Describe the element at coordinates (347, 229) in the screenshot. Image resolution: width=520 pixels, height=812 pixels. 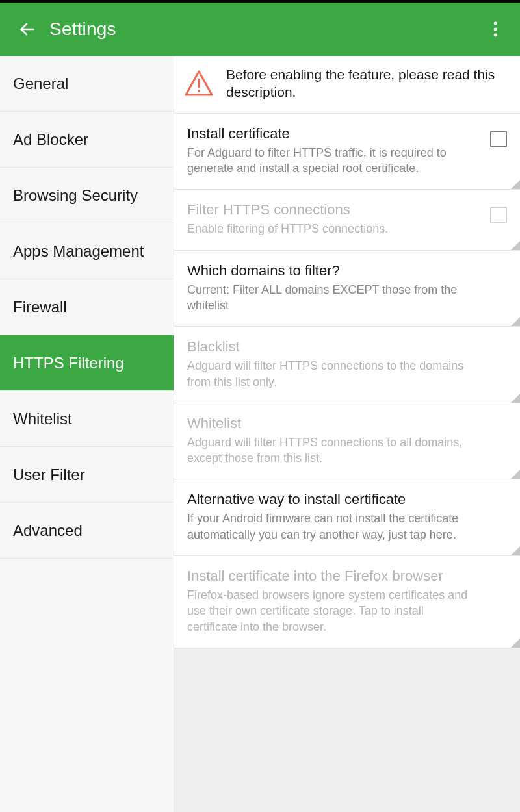
I see `setting-description: Enable filtering of HTTPS connections.` at that location.